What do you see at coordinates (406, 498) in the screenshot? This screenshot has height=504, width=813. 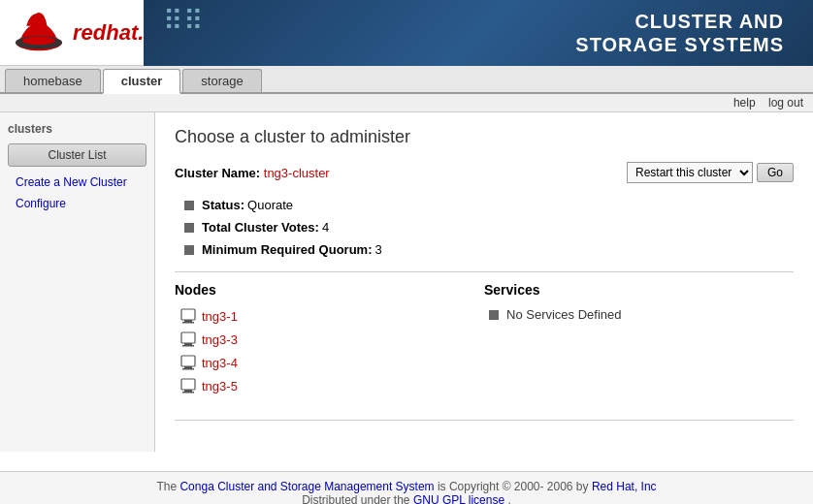 I see `footer-line2: Distributed under the GNU GPL license .` at bounding box center [406, 498].